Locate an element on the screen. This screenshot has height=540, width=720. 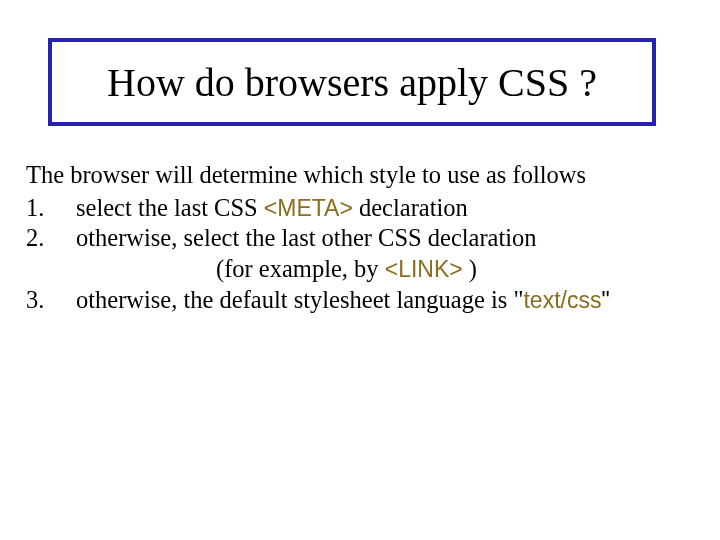
list-item: 2. otherwise, select the last other CSS … is located at coordinates (362, 238).